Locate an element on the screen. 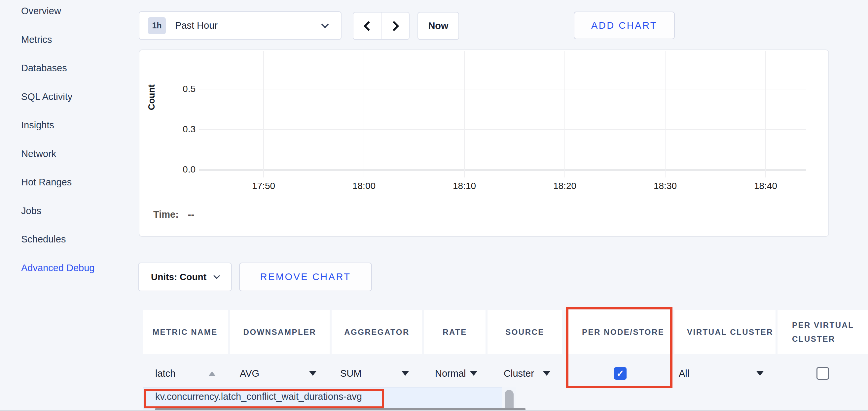 The image size is (868, 411). sidebar-item-sql-activity: SQL Activity is located at coordinates (75, 97).